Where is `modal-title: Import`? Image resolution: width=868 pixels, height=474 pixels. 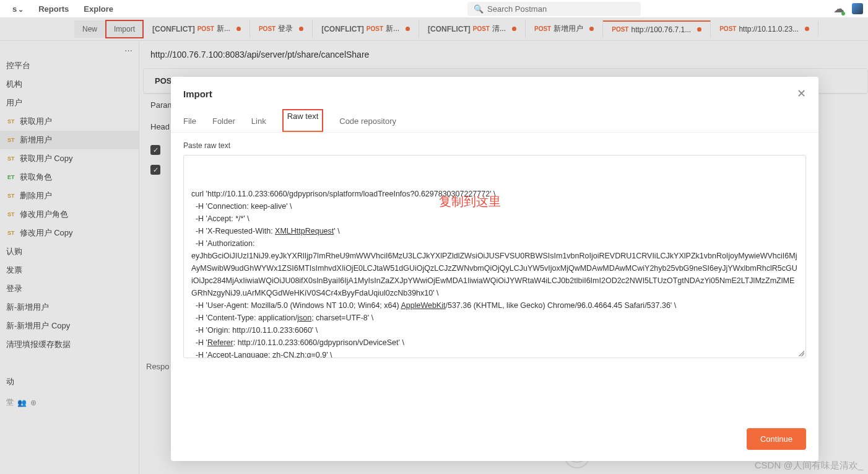 modal-title: Import is located at coordinates (198, 94).